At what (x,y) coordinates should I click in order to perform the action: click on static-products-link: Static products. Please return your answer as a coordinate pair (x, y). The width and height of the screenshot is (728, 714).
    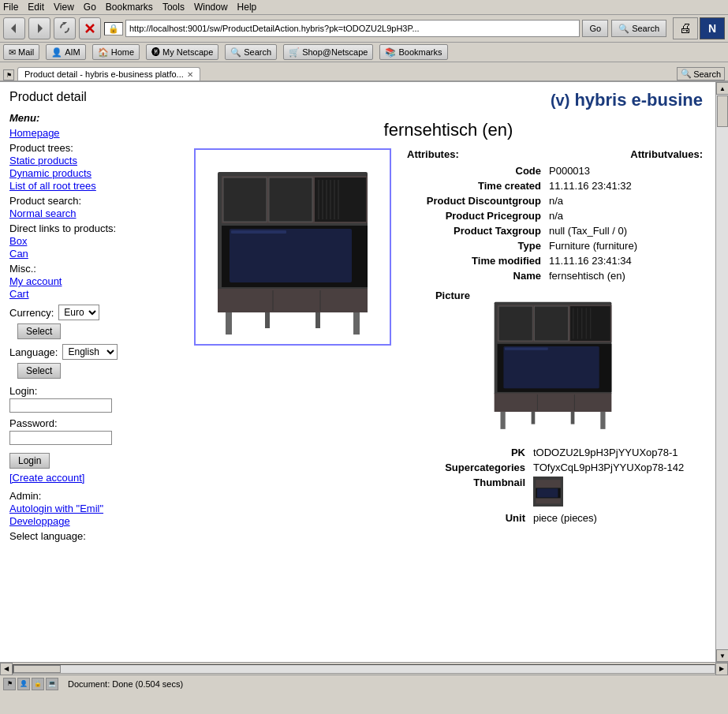
    Looking at the image, I should click on (91, 161).